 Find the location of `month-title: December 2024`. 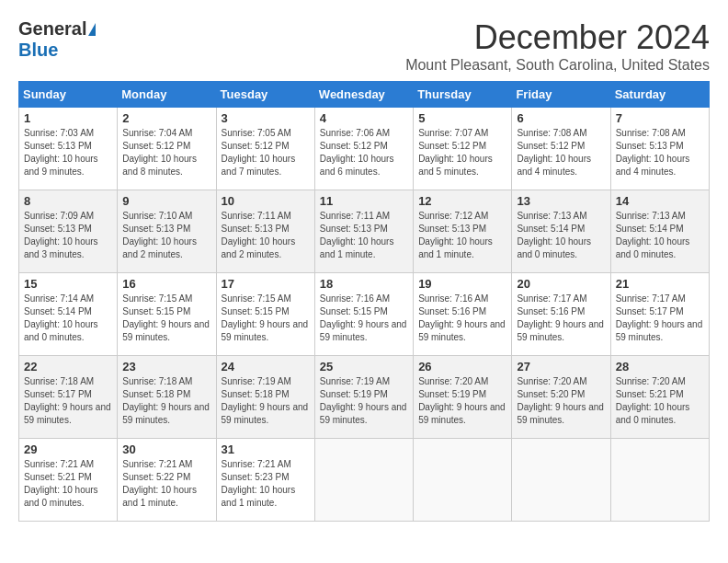

month-title: December 2024 is located at coordinates (557, 38).